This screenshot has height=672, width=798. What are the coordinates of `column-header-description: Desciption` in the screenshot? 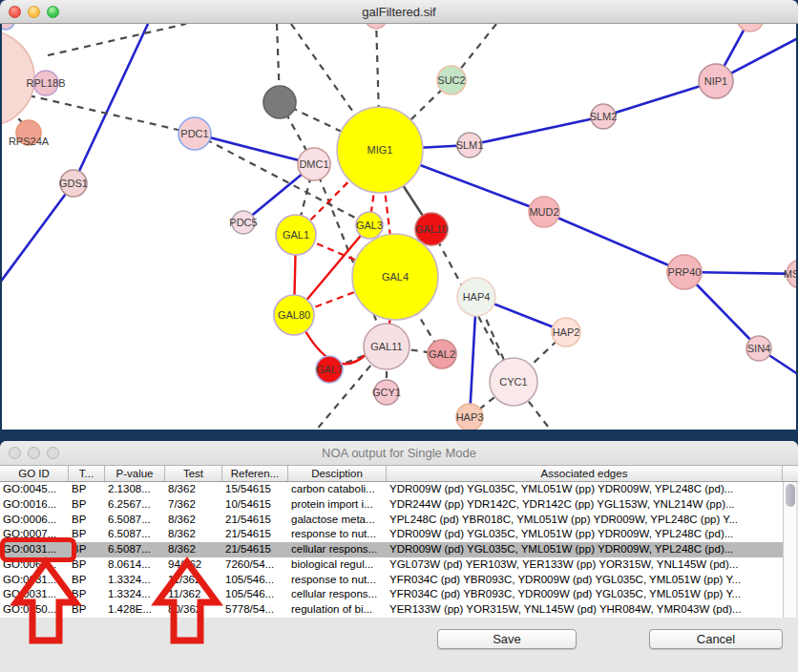 It's located at (338, 473).